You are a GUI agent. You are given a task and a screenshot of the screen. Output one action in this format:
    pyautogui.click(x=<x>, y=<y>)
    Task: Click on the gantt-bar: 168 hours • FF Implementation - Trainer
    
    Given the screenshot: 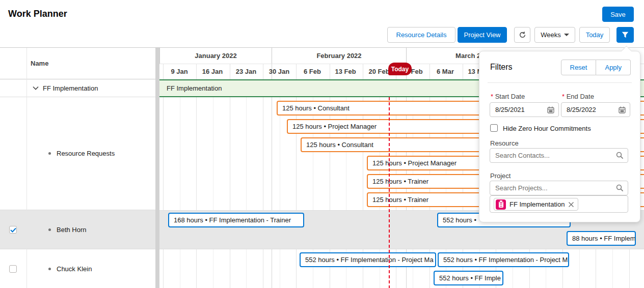 What is the action you would take?
    pyautogui.click(x=236, y=220)
    